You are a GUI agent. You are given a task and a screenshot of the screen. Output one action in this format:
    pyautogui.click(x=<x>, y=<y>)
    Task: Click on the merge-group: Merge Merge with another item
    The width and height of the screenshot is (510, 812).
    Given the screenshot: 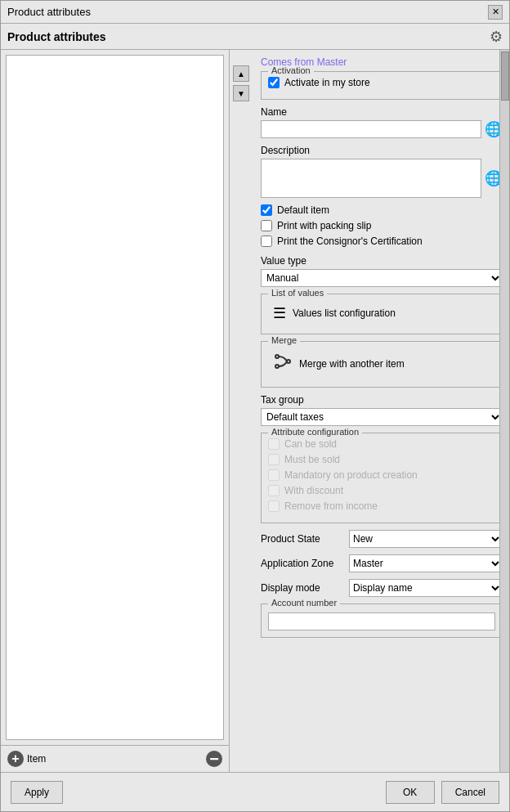 What is the action you would take?
    pyautogui.click(x=382, y=365)
    